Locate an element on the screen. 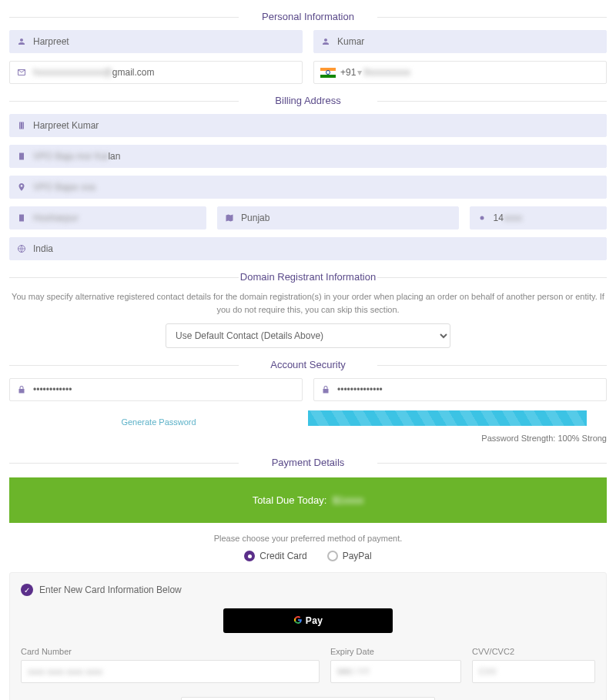 The height and width of the screenshot is (700, 616). total-due-amount: $1xxxx is located at coordinates (348, 501).